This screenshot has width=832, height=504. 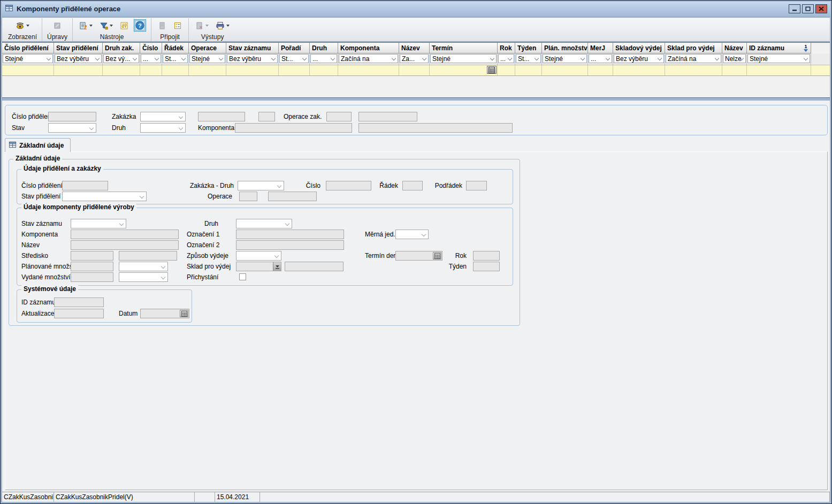 What do you see at coordinates (178, 26) in the screenshot?
I see `checklist-button` at bounding box center [178, 26].